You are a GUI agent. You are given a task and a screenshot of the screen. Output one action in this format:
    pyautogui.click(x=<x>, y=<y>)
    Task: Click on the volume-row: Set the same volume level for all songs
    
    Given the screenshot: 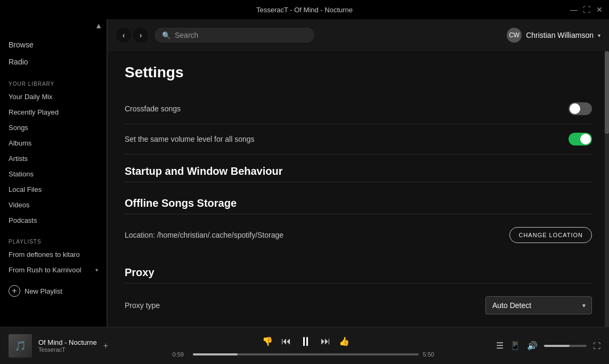 What is the action you would take?
    pyautogui.click(x=358, y=140)
    